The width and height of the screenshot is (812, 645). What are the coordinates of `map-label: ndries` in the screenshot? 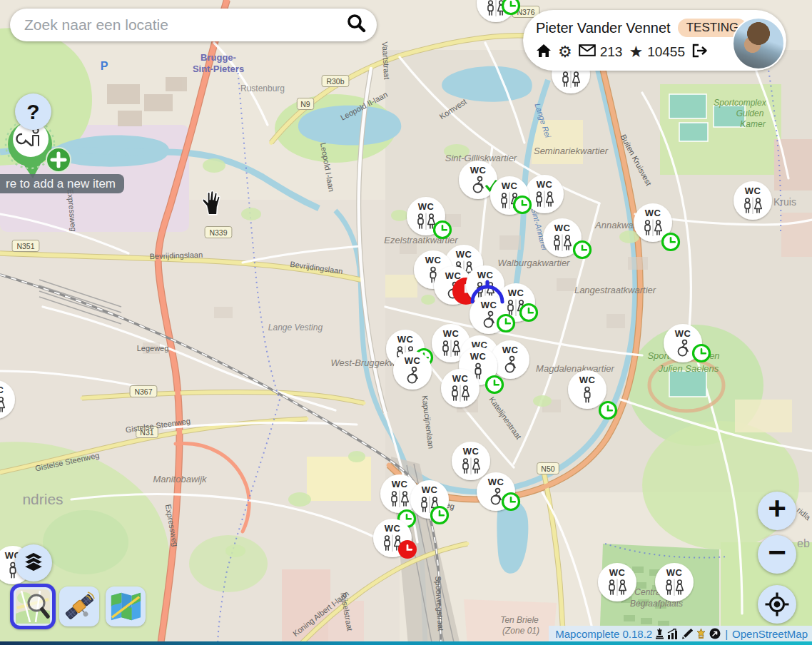 It's located at (43, 499).